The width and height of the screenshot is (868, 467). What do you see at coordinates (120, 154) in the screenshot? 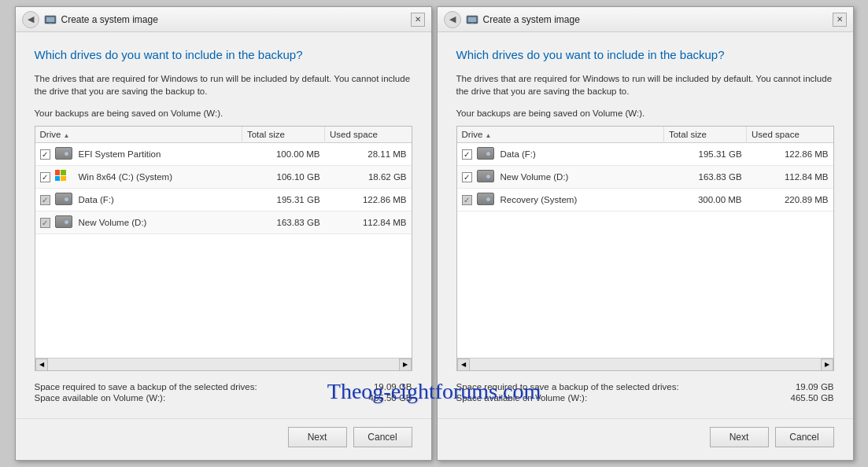
I see `drive-name-1-1: EFI System Partition` at bounding box center [120, 154].